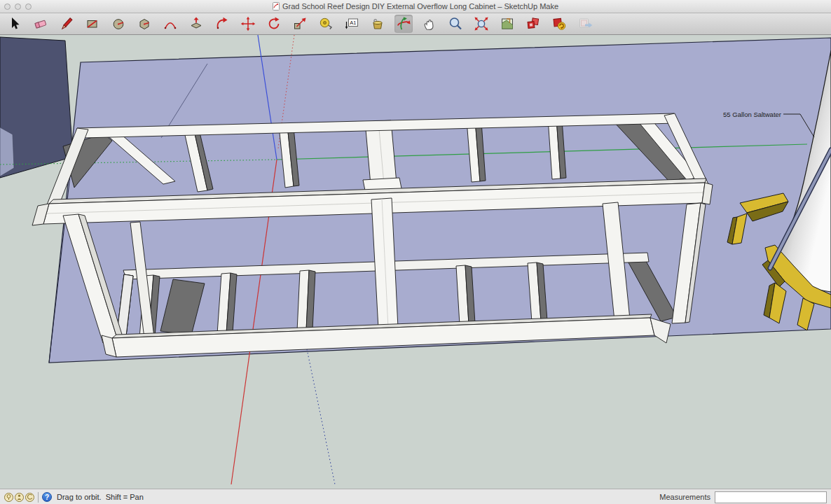 This screenshot has height=504, width=831. What do you see at coordinates (300, 24) in the screenshot?
I see `scale-tool-icon` at bounding box center [300, 24].